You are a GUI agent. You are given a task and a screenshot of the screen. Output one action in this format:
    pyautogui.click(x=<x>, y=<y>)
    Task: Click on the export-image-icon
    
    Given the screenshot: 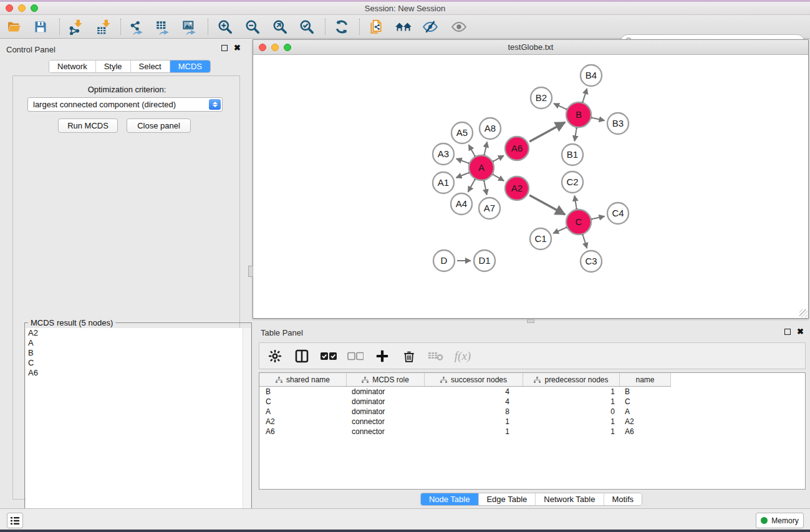 What is the action you would take?
    pyautogui.click(x=190, y=27)
    